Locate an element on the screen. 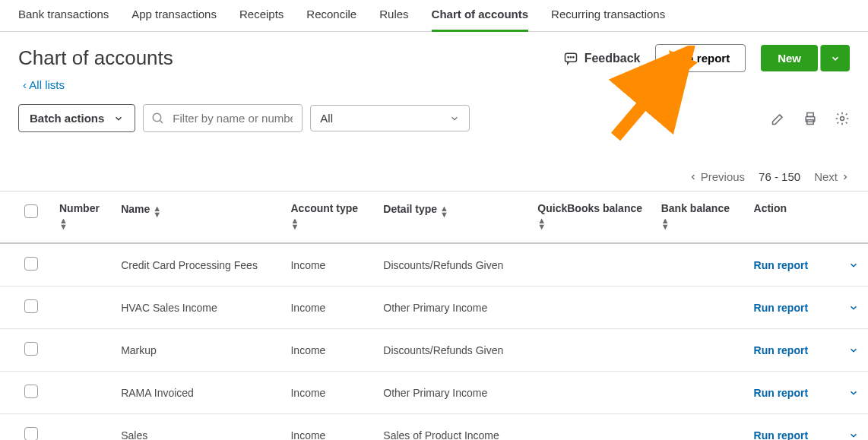 The width and height of the screenshot is (868, 440). select-all-checkbox is located at coordinates (31, 211).